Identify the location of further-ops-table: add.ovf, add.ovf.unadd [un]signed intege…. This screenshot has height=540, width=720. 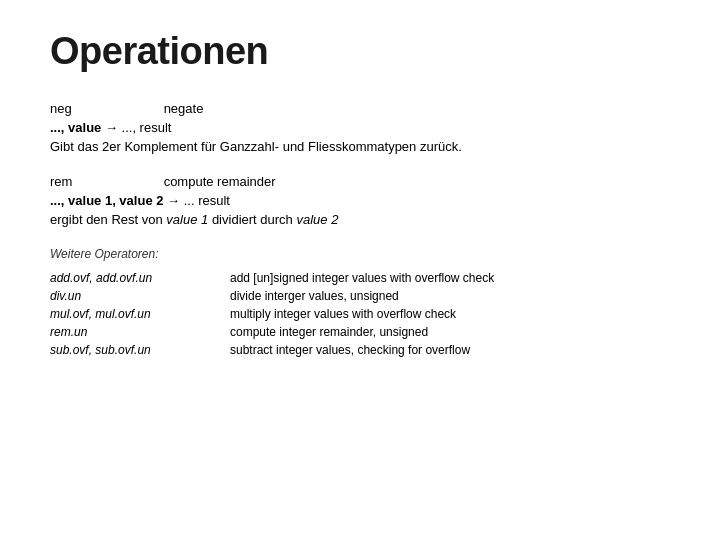
(360, 314).